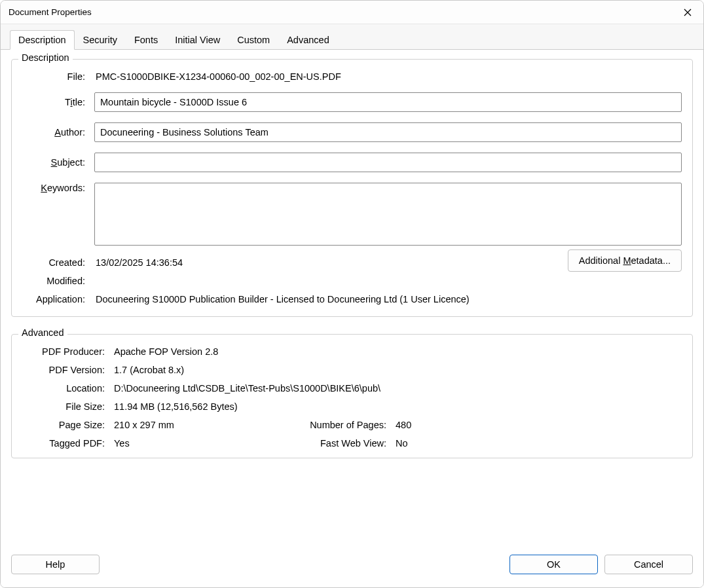 The width and height of the screenshot is (704, 588). What do you see at coordinates (253, 40) in the screenshot?
I see `tab-custom: Custom` at bounding box center [253, 40].